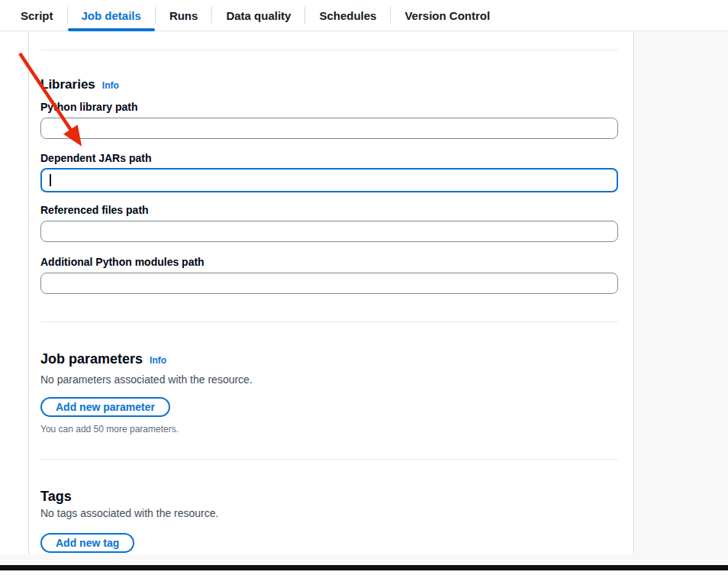 The image size is (728, 575). Describe the element at coordinates (330, 360) in the screenshot. I see `job-parameters-section-heading: Job parameters Info` at that location.